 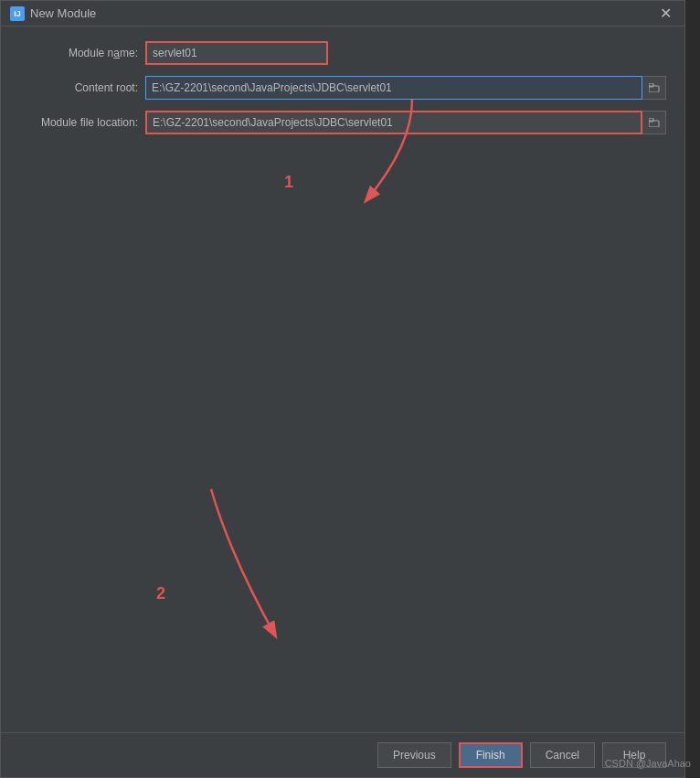 I want to click on app-icon: IJ, so click(x=17, y=14).